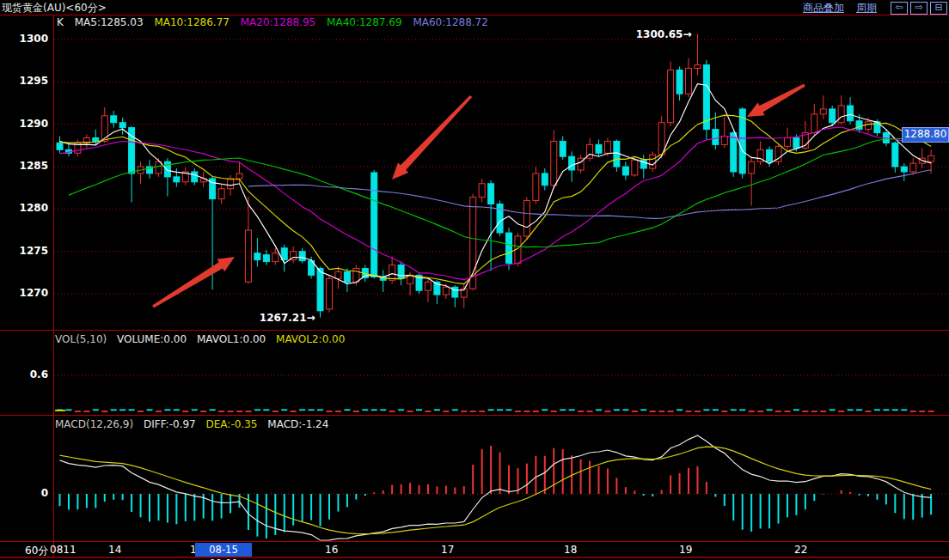 Image resolution: width=949 pixels, height=560 pixels. Describe the element at coordinates (151, 339) in the screenshot. I see `volume-value: VOLUME:0.00` at that location.